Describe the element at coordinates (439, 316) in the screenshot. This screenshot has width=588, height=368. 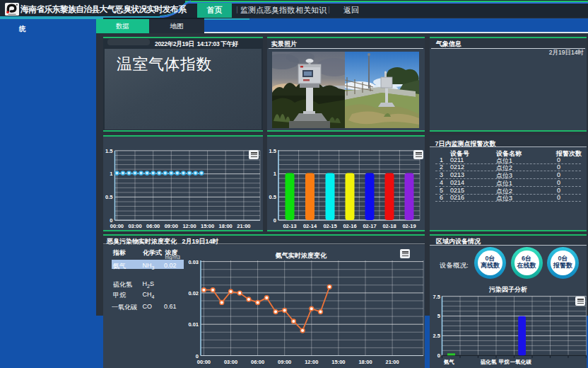
I see `svg-text: 5` at that location.